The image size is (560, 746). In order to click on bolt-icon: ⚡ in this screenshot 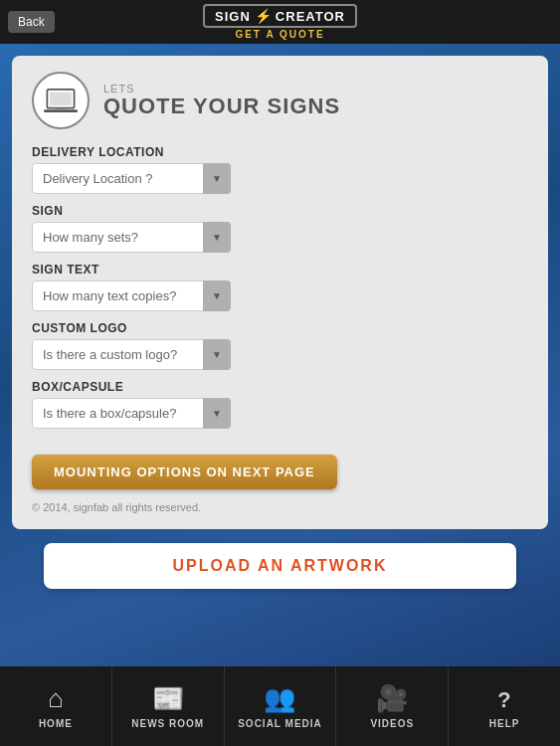, I will do `click(263, 16)`.